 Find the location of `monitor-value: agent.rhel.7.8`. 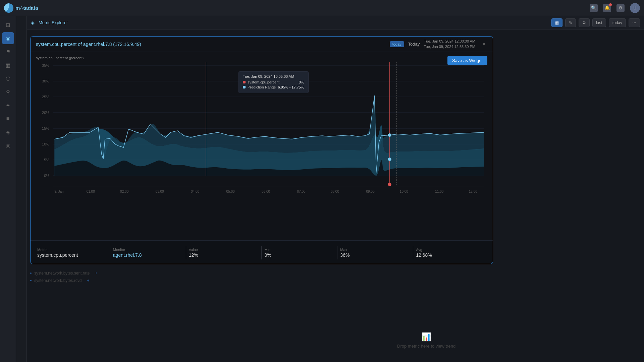

monitor-value: agent.rhel.7.8 is located at coordinates (148, 255).